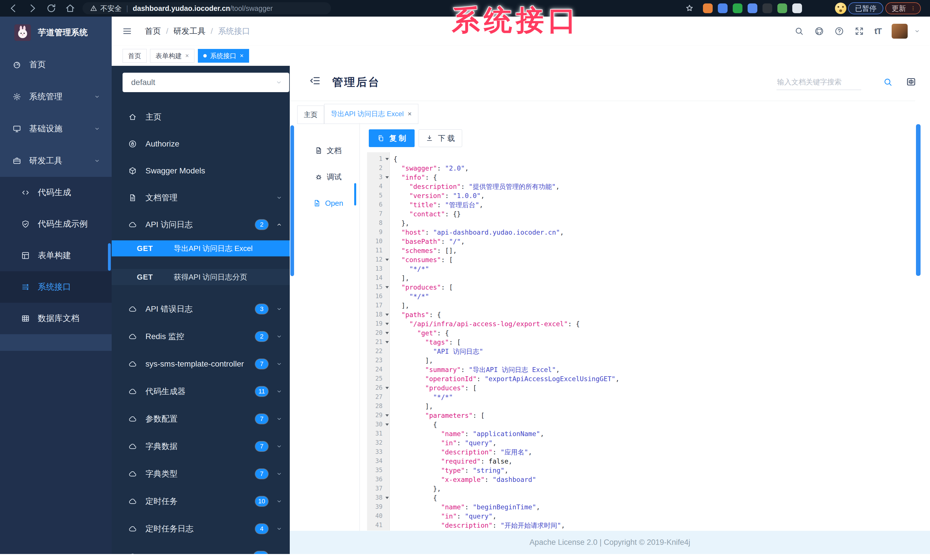 The width and height of the screenshot is (930, 560). I want to click on app-menu-item: 基础设施, so click(56, 129).